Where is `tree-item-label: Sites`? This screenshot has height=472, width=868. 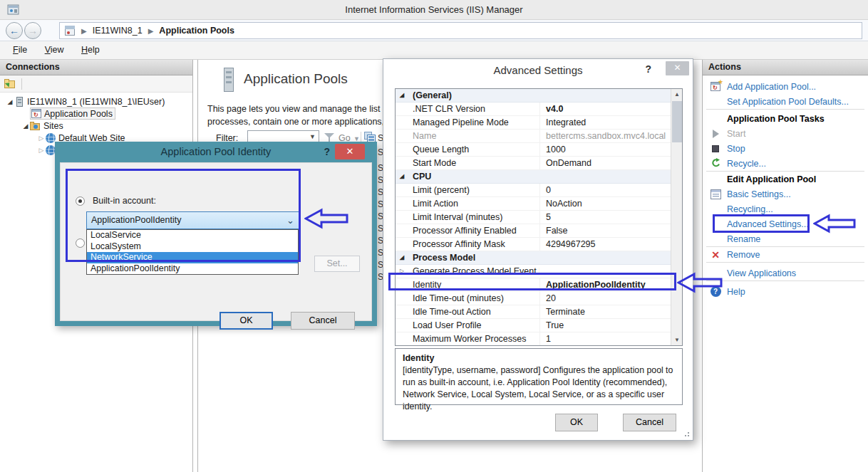
tree-item-label: Sites is located at coordinates (53, 126).